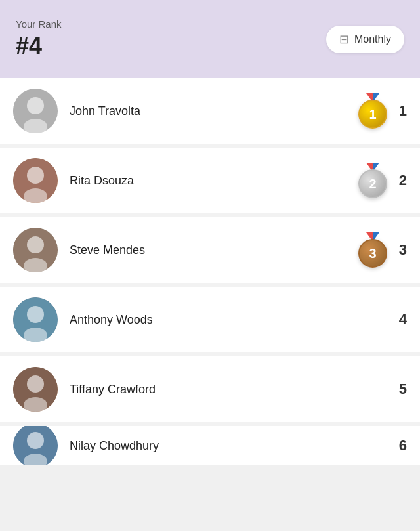 Image resolution: width=420 pixels, height=531 pixels. What do you see at coordinates (373, 114) in the screenshot?
I see `medal-circle-gold: 1` at bounding box center [373, 114].